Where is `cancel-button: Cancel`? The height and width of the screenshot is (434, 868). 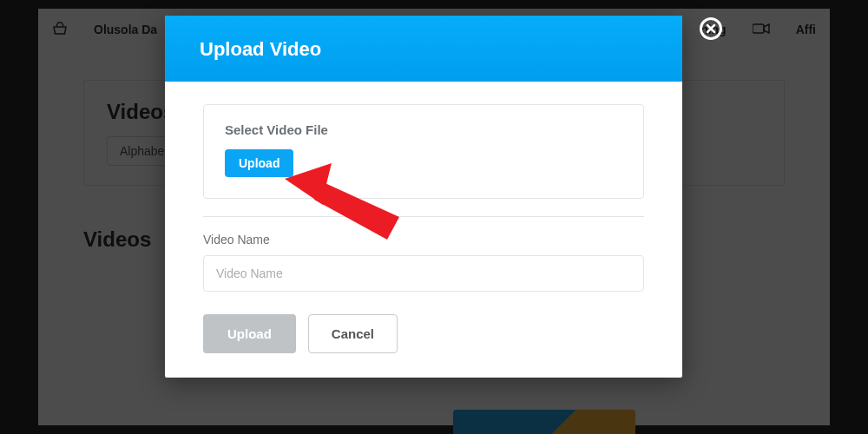 cancel-button: Cancel is located at coordinates (352, 333).